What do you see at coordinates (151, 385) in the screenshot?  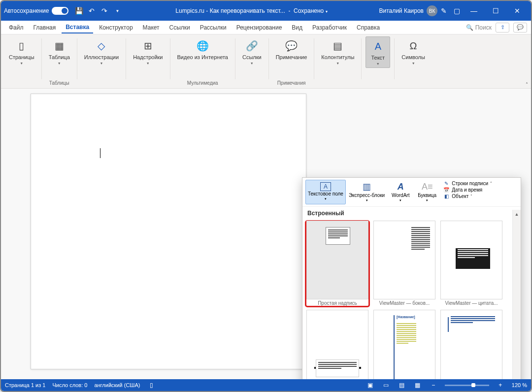 I see `macro-record-icon: ▯` at bounding box center [151, 385].